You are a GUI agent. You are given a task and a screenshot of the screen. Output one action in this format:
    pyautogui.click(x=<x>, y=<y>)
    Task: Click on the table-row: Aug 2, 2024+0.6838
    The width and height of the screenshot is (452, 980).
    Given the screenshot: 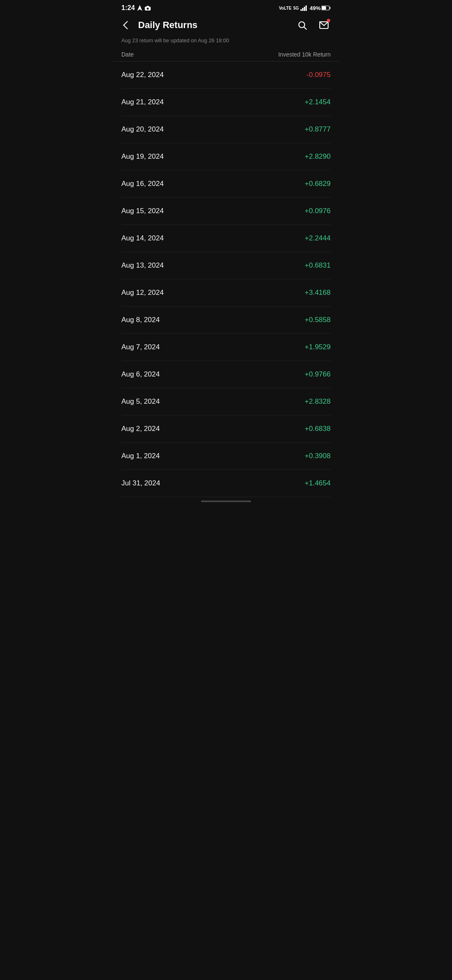 What is the action you would take?
    pyautogui.click(x=226, y=429)
    